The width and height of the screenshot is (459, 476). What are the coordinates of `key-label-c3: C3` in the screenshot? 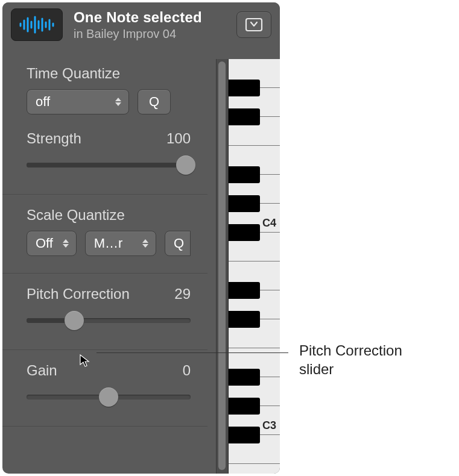 It's located at (269, 425).